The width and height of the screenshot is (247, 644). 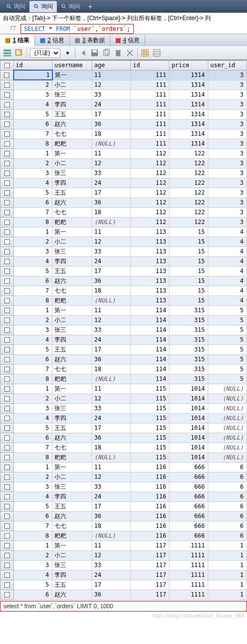 I want to click on cell: 116, so click(x=150, y=467).